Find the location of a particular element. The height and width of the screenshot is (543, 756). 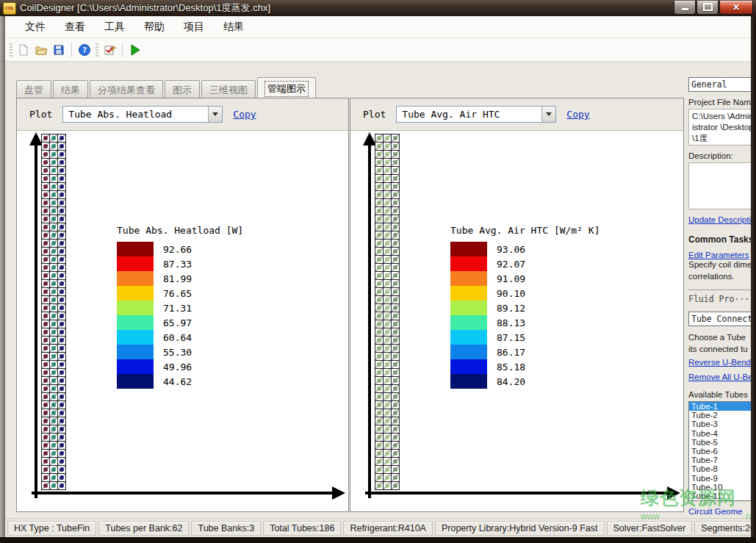

help-button: ? is located at coordinates (84, 50).